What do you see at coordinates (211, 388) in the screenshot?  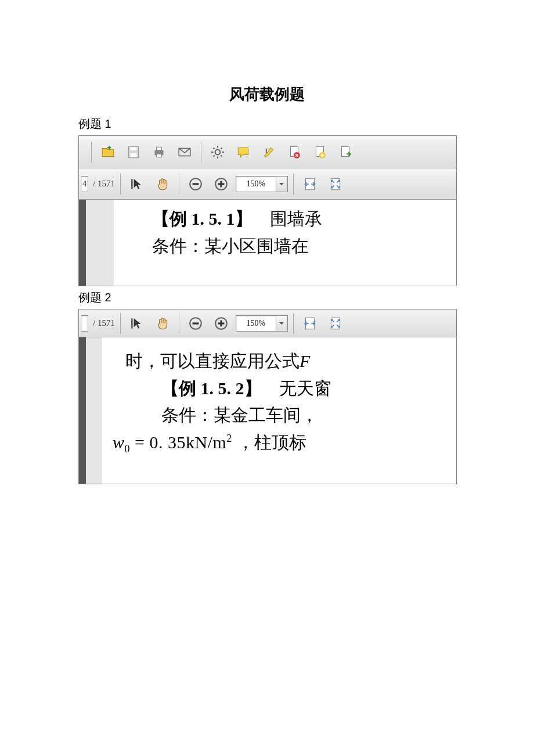 I see `example-heading: 【例 1. 5. 2】` at bounding box center [211, 388].